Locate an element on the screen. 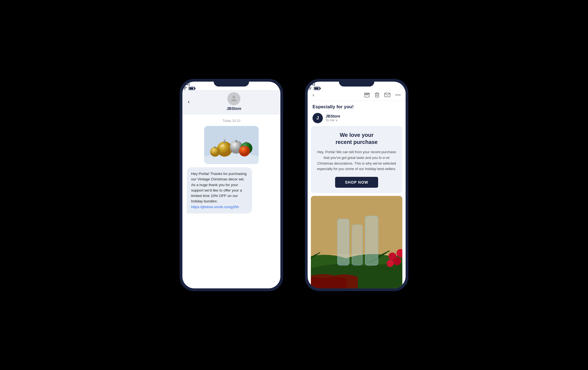 This screenshot has height=370, width=588. ornaments-svg is located at coordinates (231, 145).